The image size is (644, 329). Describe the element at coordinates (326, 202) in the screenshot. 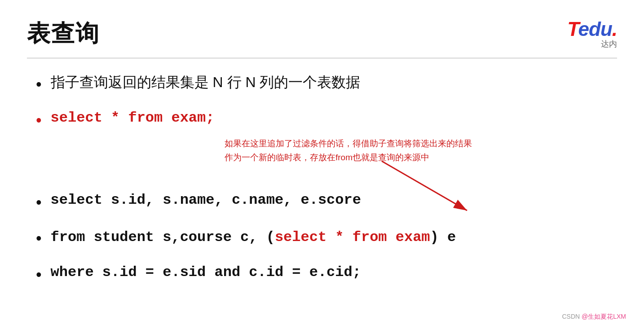

I see `bullet-item-3: • select s.id, s.name, c.name, e.score` at that location.